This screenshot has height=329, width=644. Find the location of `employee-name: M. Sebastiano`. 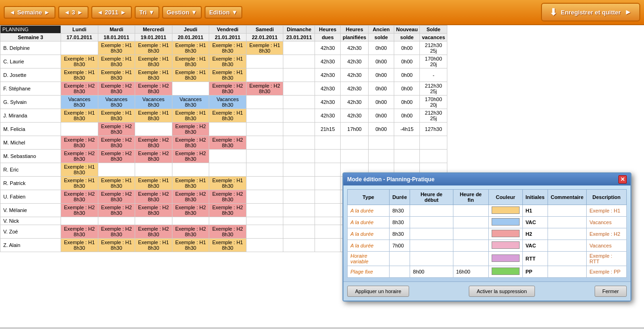

employee-name: M. Sebastiano is located at coordinates (31, 157).